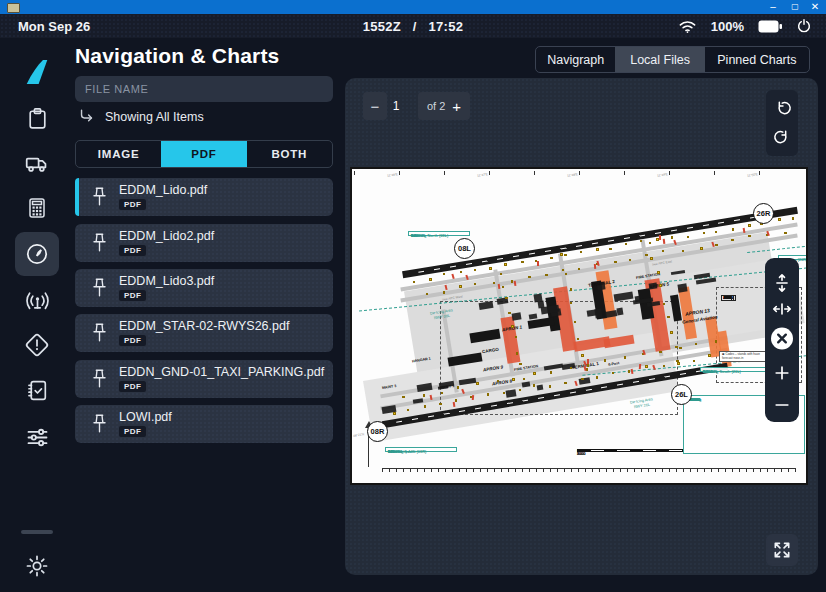  Describe the element at coordinates (782, 550) in the screenshot. I see `fullscreen-button` at that location.